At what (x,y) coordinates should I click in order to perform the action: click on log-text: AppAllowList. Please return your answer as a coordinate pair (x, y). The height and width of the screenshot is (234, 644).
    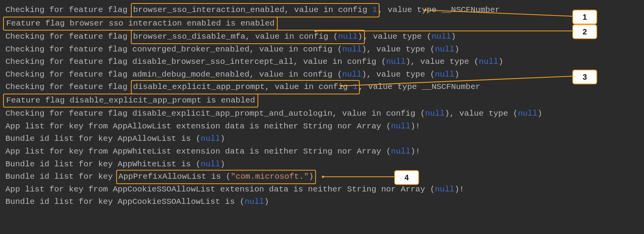
    Looking at the image, I should click on (147, 138).